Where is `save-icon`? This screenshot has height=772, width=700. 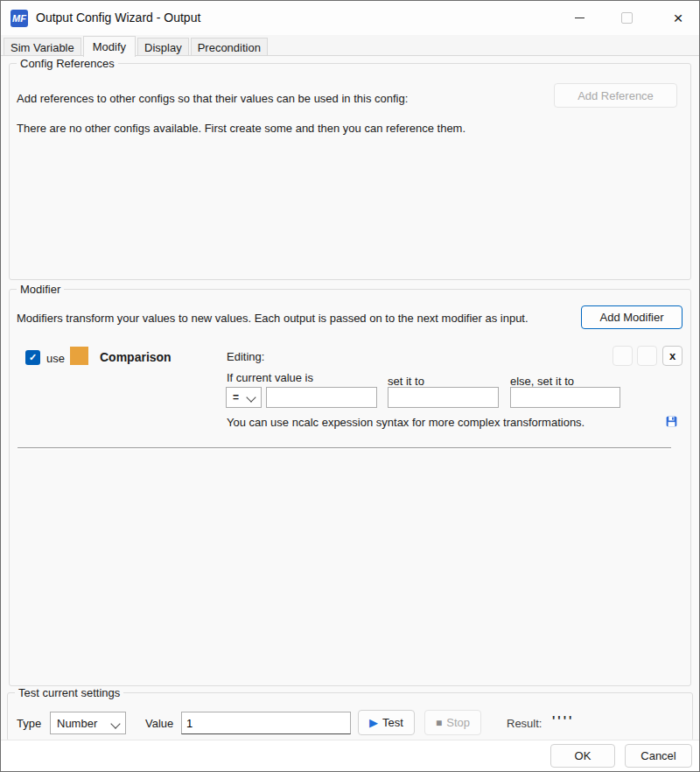 save-icon is located at coordinates (672, 422).